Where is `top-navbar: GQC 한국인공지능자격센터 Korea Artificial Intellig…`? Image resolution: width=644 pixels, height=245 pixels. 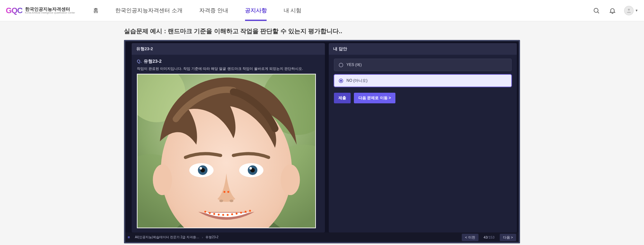 top-navbar: GQC 한국인공지능자격센터 Korea Artificial Intellig… is located at coordinates (322, 11).